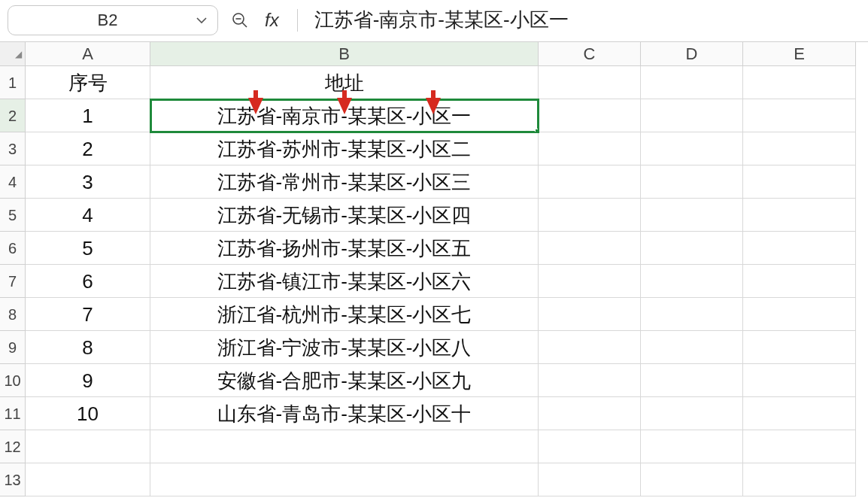 This screenshot has height=504, width=868. Describe the element at coordinates (692, 414) in the screenshot. I see `cell-D11` at that location.